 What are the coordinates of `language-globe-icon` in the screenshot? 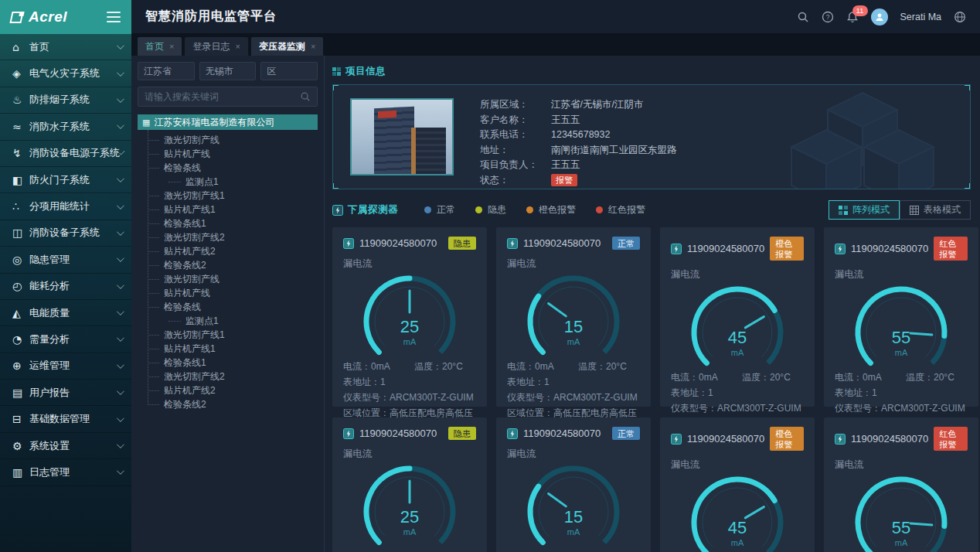 It's located at (960, 17).